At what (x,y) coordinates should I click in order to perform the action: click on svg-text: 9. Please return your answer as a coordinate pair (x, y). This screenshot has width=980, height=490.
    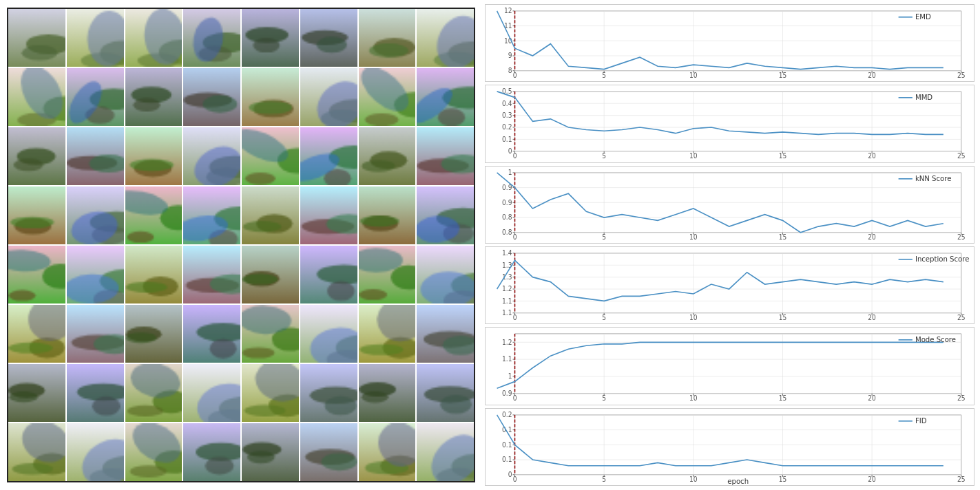
    Looking at the image, I should click on (510, 56).